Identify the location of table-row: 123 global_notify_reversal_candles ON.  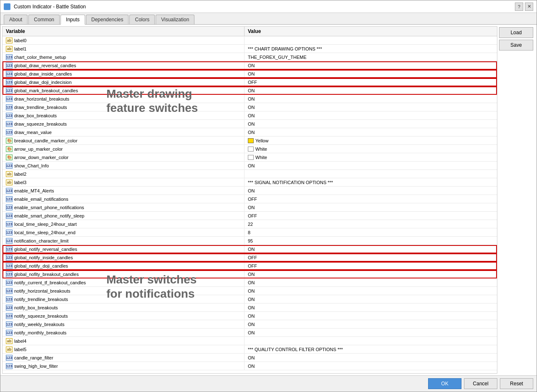
(250, 249).